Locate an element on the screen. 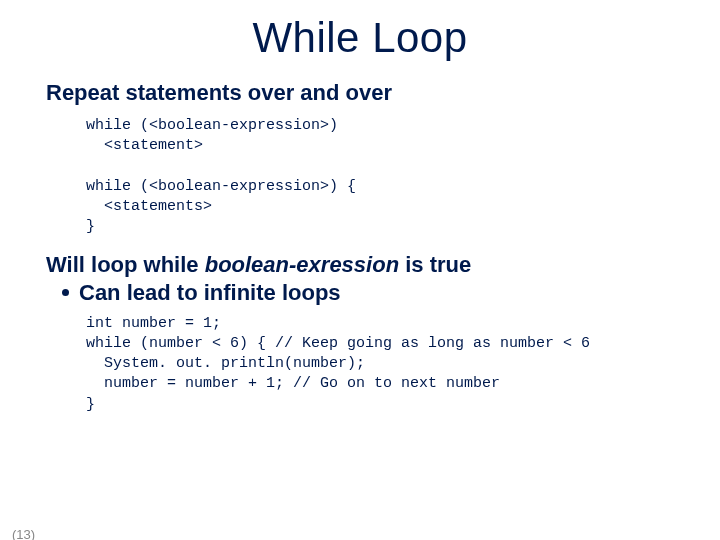 The image size is (720, 540). page-number: (13) is located at coordinates (24, 534).